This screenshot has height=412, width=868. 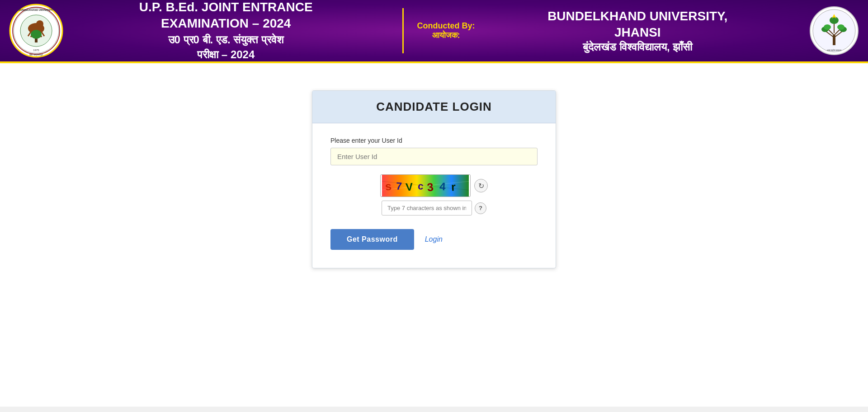 I want to click on header-right-text: BUNDELKHAND UNIVERSITY, JHANSI बुंदेलखंड…, so click(x=638, y=31).